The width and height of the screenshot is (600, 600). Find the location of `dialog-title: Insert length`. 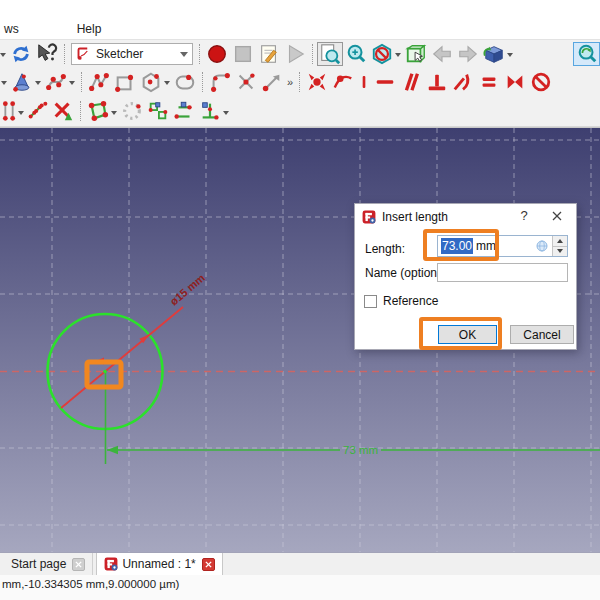

dialog-title: Insert length is located at coordinates (415, 217).